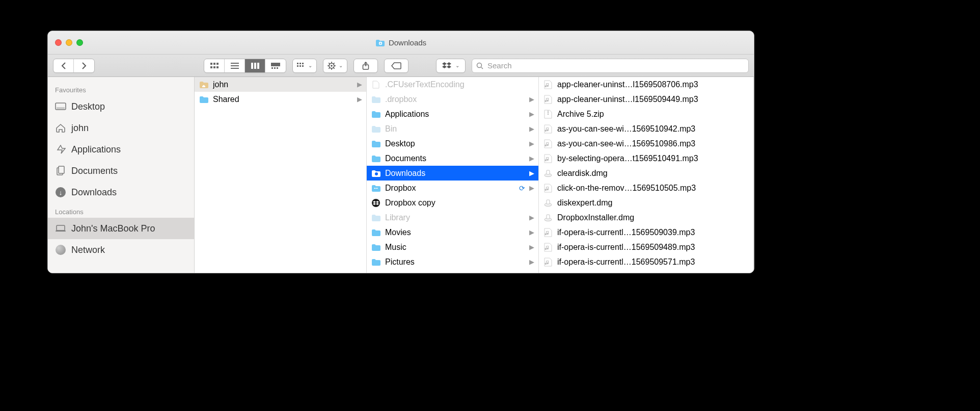 This screenshot has height=411, width=980. Describe the element at coordinates (214, 66) in the screenshot. I see `view-icon-button` at that location.